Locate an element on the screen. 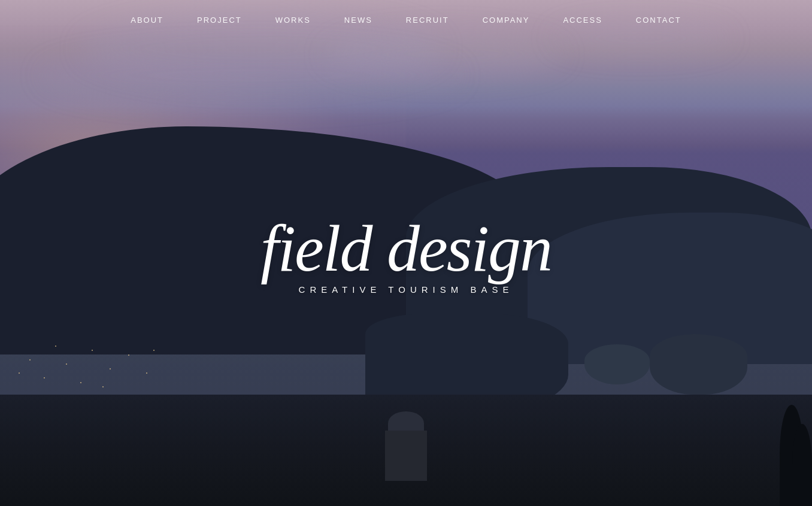  brand-name: field design is located at coordinates (406, 248).